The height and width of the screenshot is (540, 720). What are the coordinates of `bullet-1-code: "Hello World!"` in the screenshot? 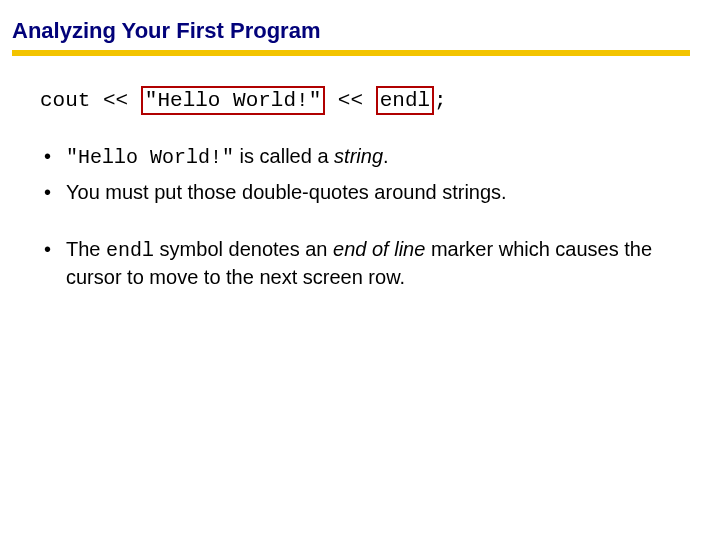 It's located at (150, 158).